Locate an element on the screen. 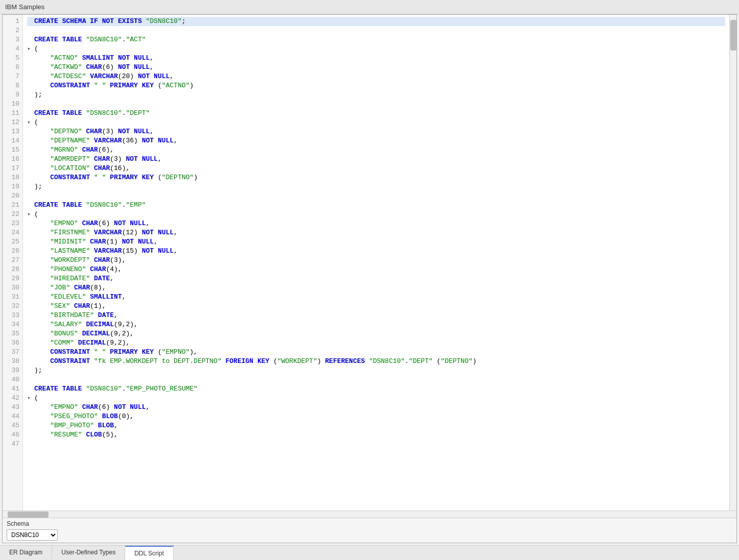  scrollbar-thumb-v is located at coordinates (733, 35).